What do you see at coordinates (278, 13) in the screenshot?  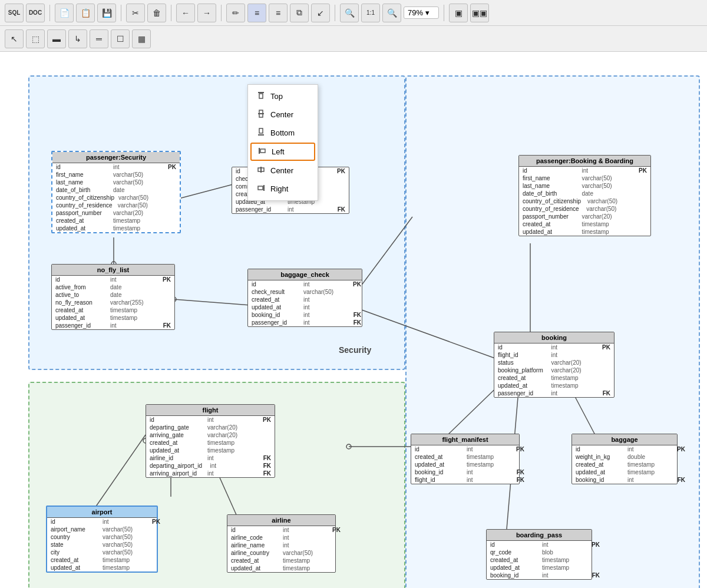 I see `align2-button: ≡` at bounding box center [278, 13].